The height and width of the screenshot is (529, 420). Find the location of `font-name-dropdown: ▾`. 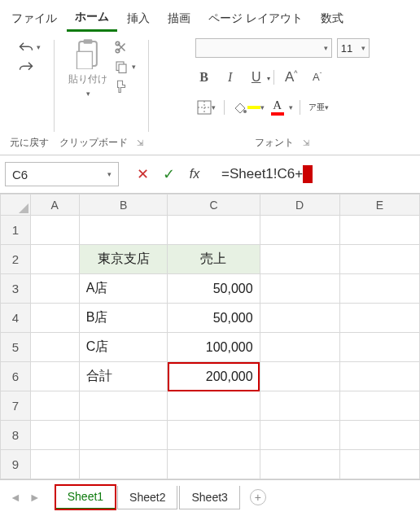

font-name-dropdown: ▾ is located at coordinates (264, 48).